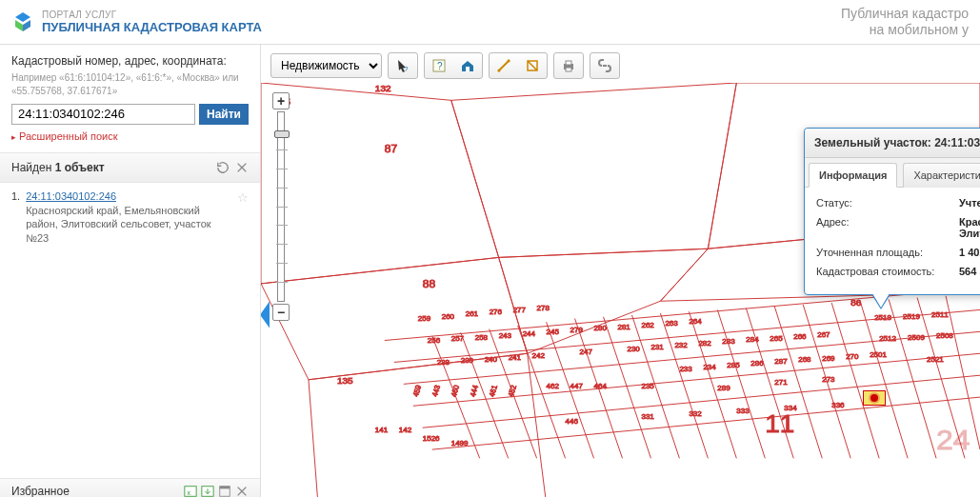 This screenshot has width=980, height=497. I want to click on zoom-handle, so click(282, 134).